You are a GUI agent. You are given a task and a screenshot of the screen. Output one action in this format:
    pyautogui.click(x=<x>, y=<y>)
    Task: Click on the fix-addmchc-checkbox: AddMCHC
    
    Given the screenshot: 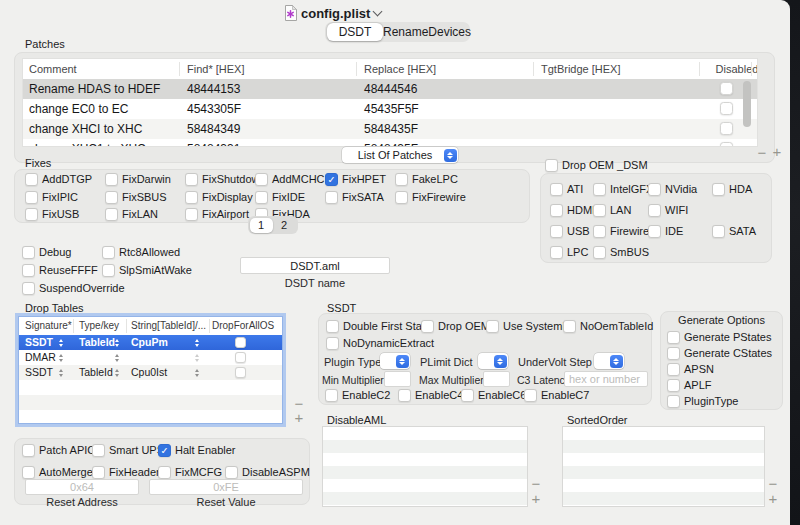 What is the action you would take?
    pyautogui.click(x=290, y=179)
    